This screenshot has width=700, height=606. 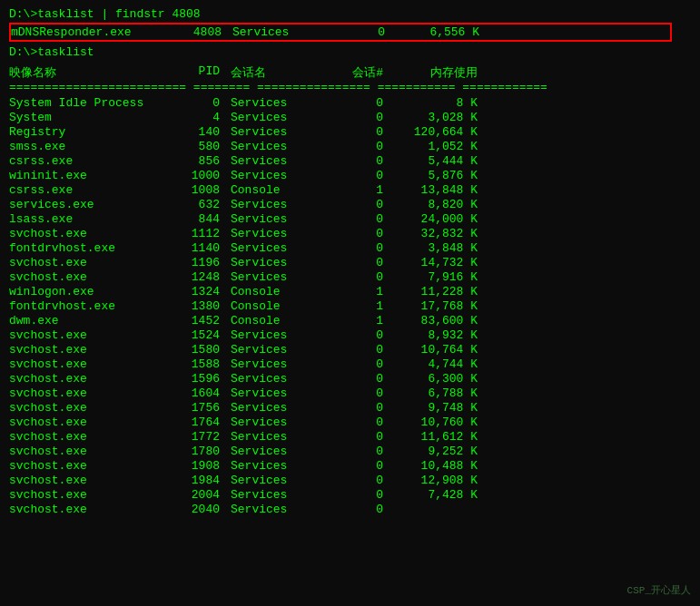 I want to click on row-mem: 5,876 K, so click(x=436, y=176).